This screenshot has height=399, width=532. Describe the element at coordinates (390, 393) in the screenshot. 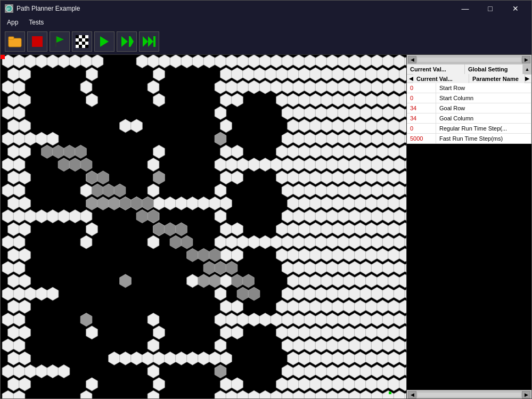

I see `goal-marker` at that location.